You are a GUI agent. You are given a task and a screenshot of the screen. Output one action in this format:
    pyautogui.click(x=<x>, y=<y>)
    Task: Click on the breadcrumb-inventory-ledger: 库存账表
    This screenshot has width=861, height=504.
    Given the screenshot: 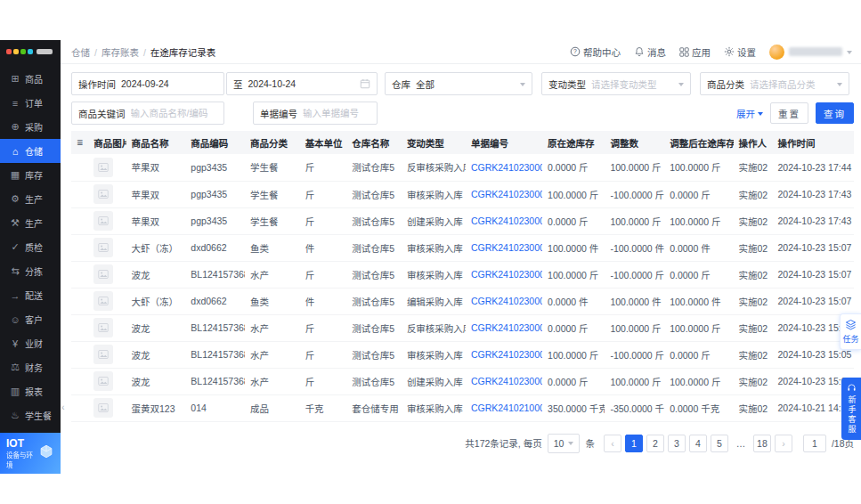 What is the action you would take?
    pyautogui.click(x=126, y=52)
    